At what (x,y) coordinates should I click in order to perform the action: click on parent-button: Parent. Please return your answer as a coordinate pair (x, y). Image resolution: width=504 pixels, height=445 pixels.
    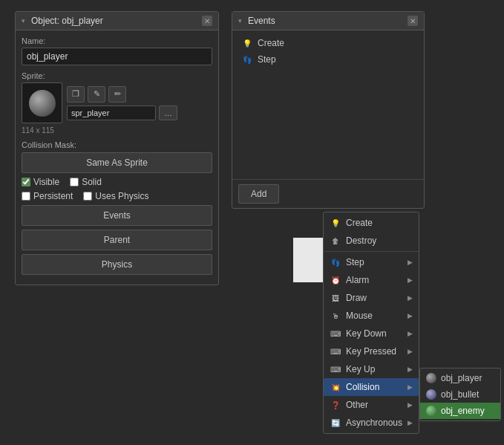
    Looking at the image, I should click on (117, 240).